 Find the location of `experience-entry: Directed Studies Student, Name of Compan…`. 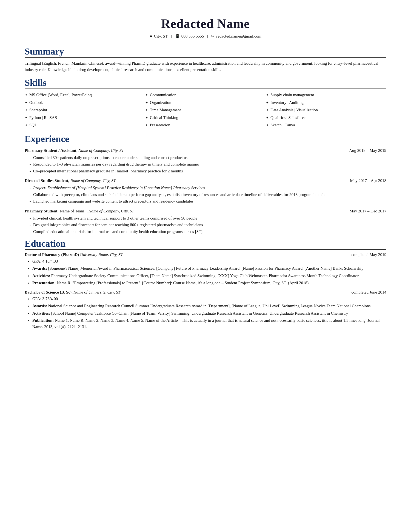

experience-entry: Directed Studies Student, Name of Compan… is located at coordinates (206, 191).